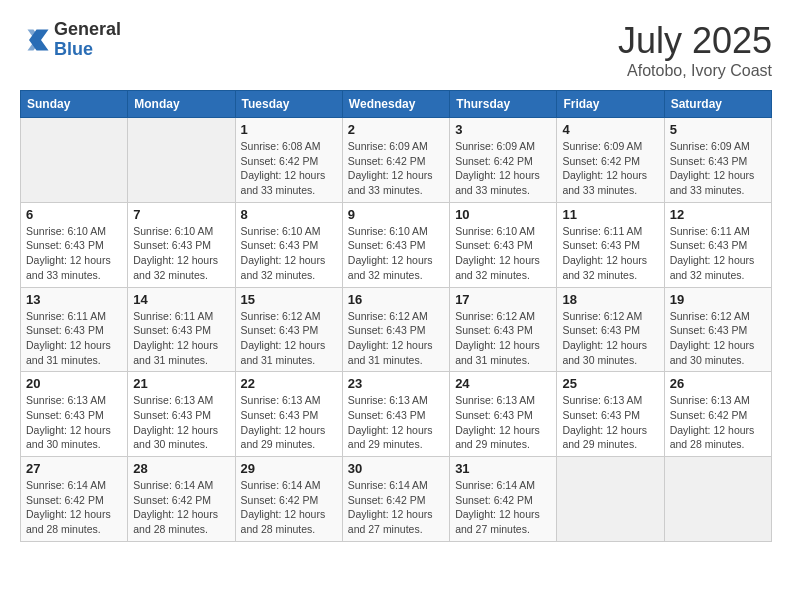 Image resolution: width=792 pixels, height=612 pixels. Describe the element at coordinates (289, 214) in the screenshot. I see `day-number: 8` at that location.